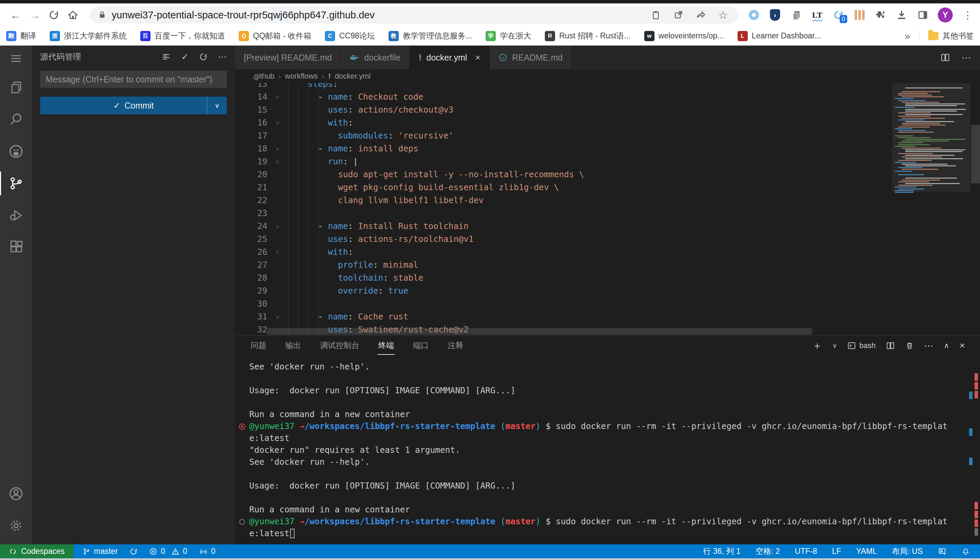 Image resolution: width=980 pixels, height=560 pixels. I want to click on bookmark-item: 百百度一下，你就知道, so click(182, 36).